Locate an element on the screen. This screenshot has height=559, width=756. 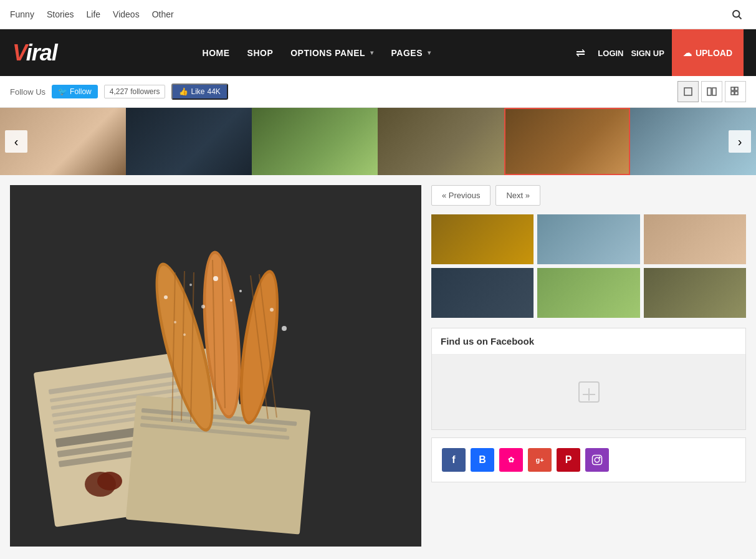
main-nav: HOME SHOP OPTIONS PANEL ▾ PAGES ▾ is located at coordinates (317, 53).